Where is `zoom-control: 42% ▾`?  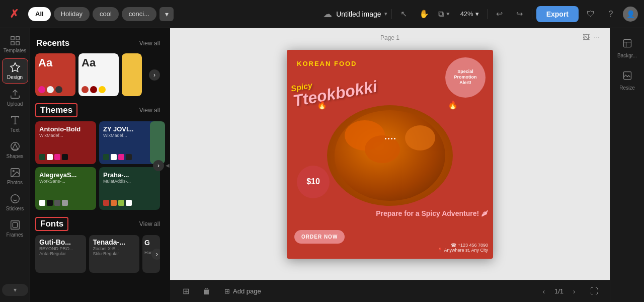
zoom-control: 42% ▾ is located at coordinates (470, 14).